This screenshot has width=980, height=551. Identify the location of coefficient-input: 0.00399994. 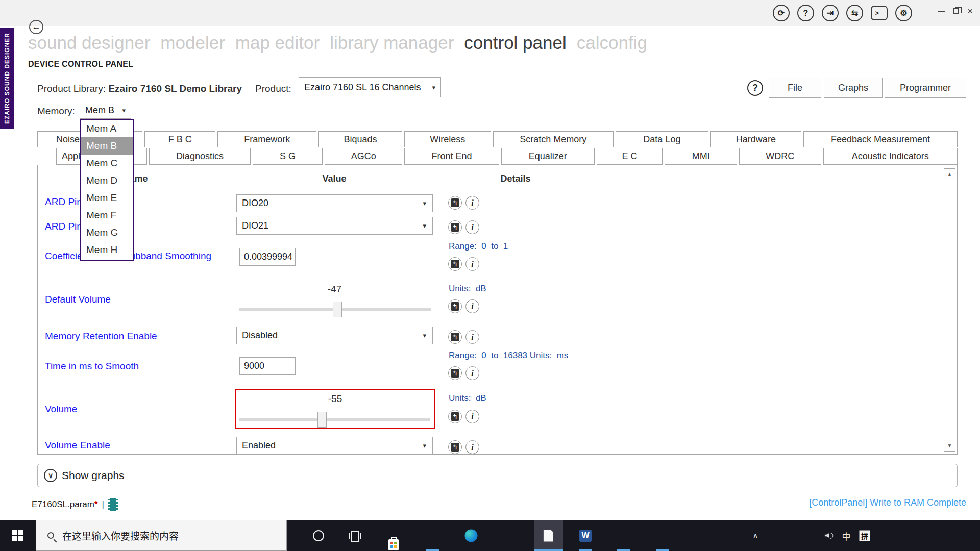
(267, 257).